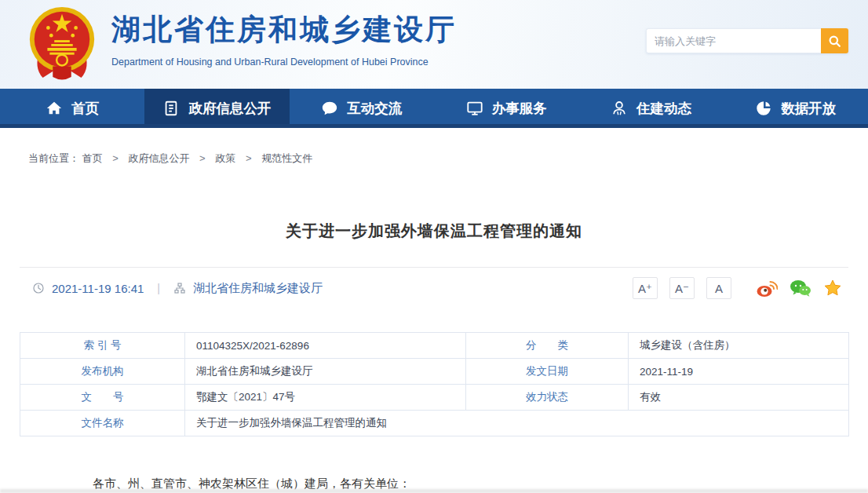  Describe the element at coordinates (435, 424) in the screenshot. I see `table-row: 文件名称 关于进一步加强外墙保温工程管理的通知` at that location.